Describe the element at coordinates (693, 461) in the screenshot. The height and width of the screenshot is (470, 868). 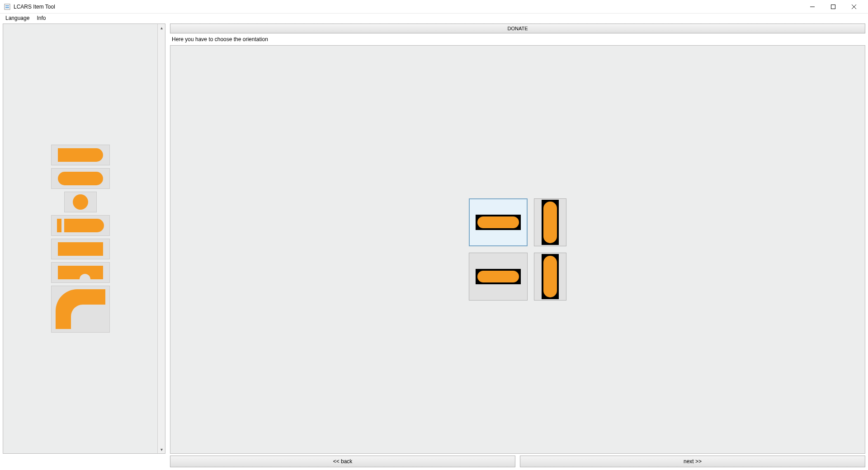
I see `next-button: next >>` at that location.